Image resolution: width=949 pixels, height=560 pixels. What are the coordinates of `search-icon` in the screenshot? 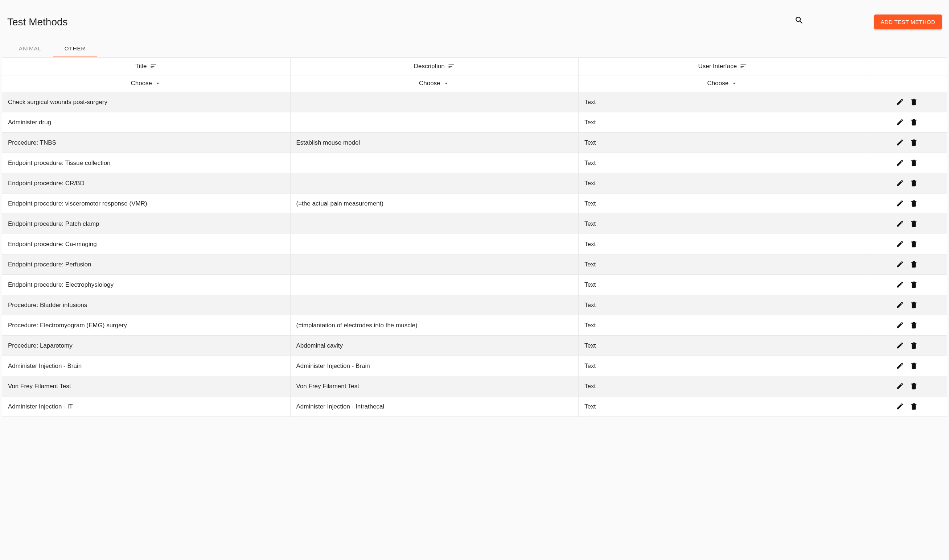 It's located at (799, 21).